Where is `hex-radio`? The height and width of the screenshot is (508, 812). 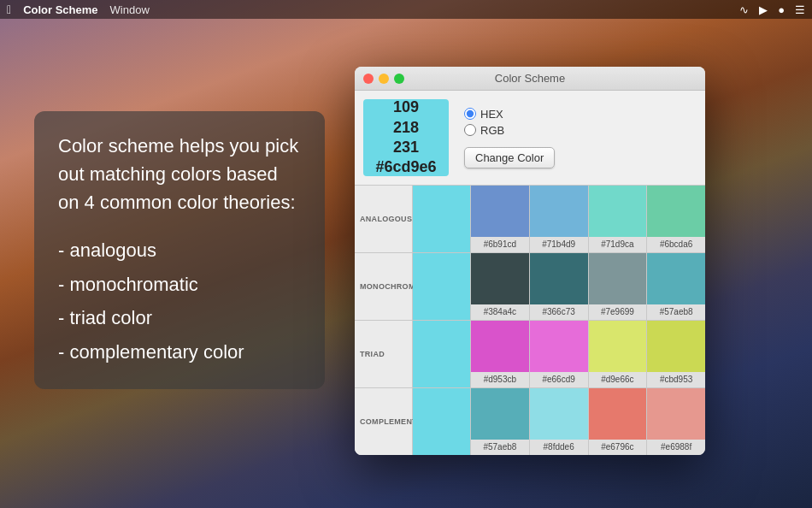 hex-radio is located at coordinates (470, 114).